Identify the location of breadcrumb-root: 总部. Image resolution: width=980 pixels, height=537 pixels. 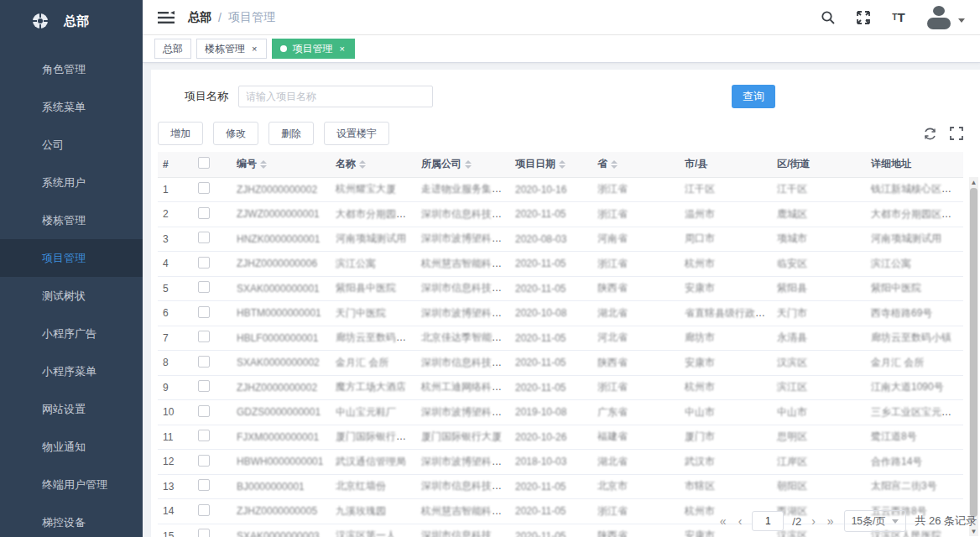
(200, 18).